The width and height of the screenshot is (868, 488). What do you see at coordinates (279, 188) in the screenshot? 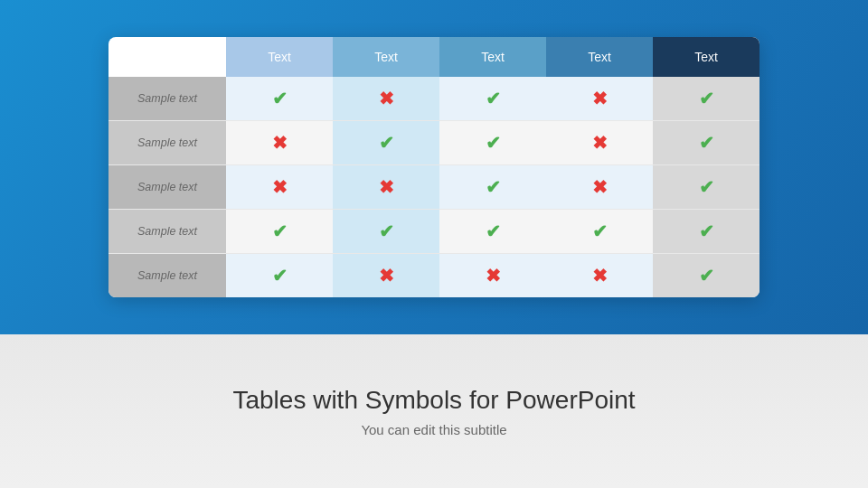
I see `cell-r2-c0: ✖` at bounding box center [279, 188].